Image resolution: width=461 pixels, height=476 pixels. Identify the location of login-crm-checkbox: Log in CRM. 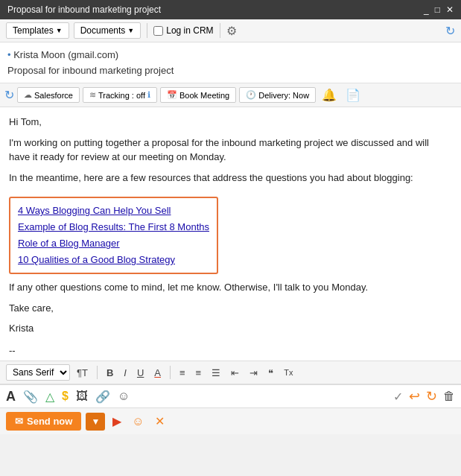
(183, 31).